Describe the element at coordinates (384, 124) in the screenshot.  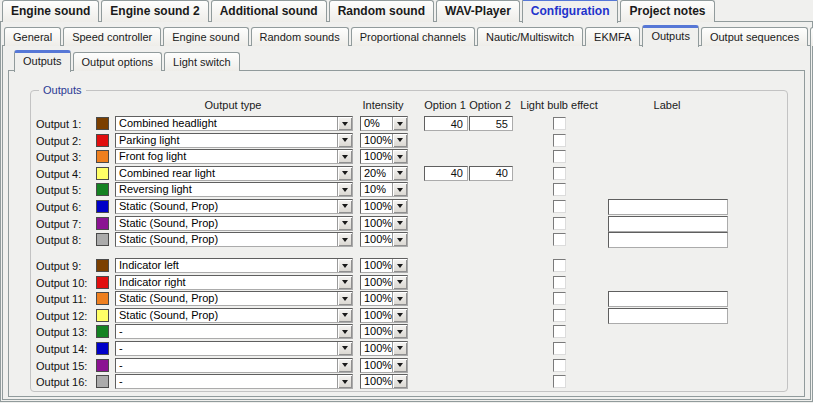
I see `intensity-combobox: 0%` at that location.